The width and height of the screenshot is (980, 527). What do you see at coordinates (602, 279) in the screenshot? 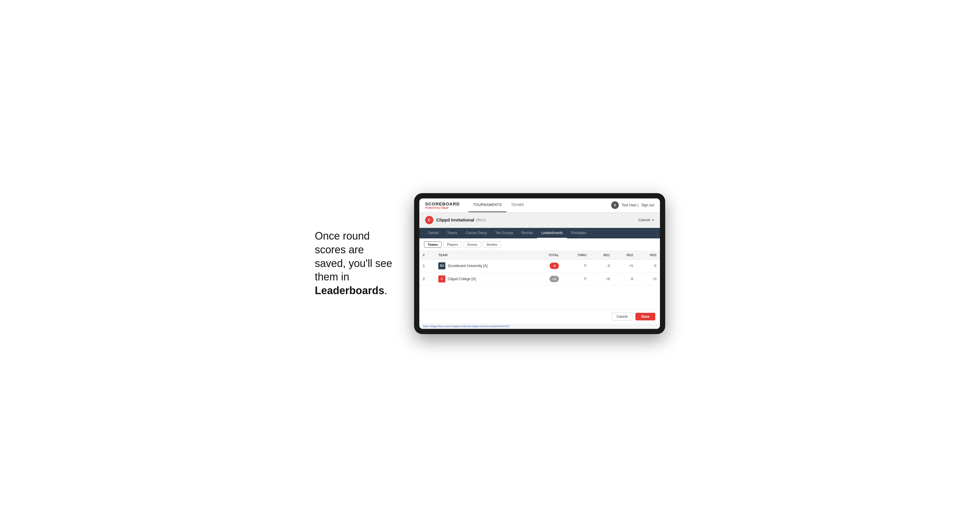
I see `rd1-2: +8` at bounding box center [602, 279].